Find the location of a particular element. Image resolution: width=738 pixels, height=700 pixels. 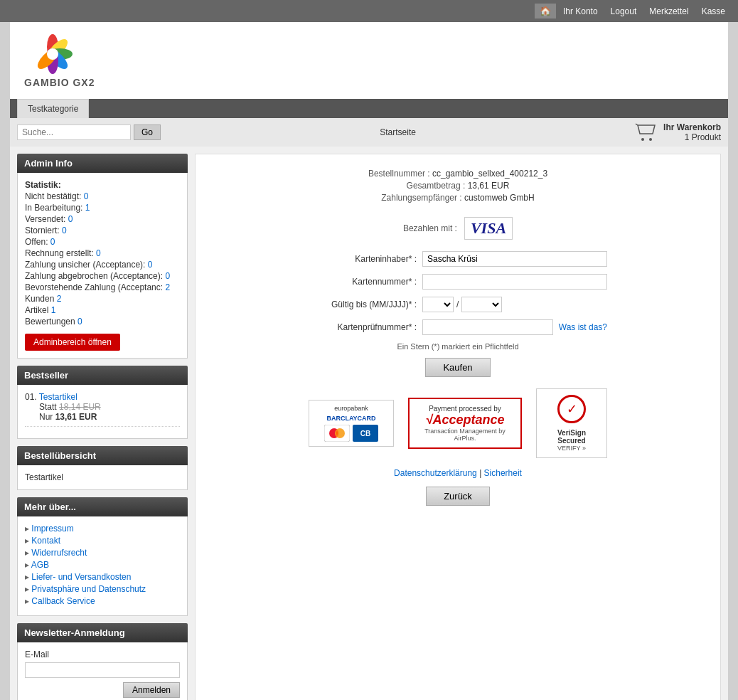

pruefnummer-label: Kartenprüfnummer* : is located at coordinates (365, 327).